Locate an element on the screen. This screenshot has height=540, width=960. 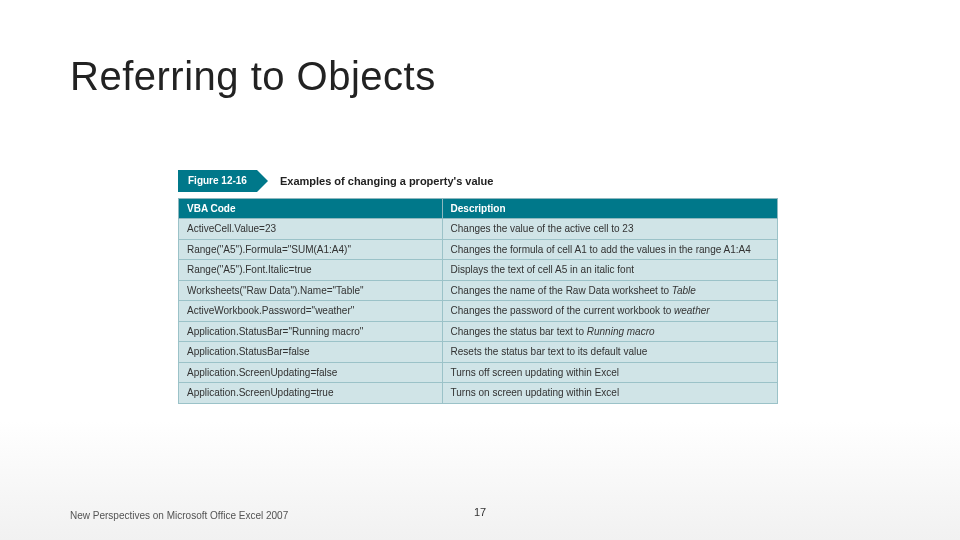
cell-code: ActiveWorkbook.Password="weather" is located at coordinates (311, 312).